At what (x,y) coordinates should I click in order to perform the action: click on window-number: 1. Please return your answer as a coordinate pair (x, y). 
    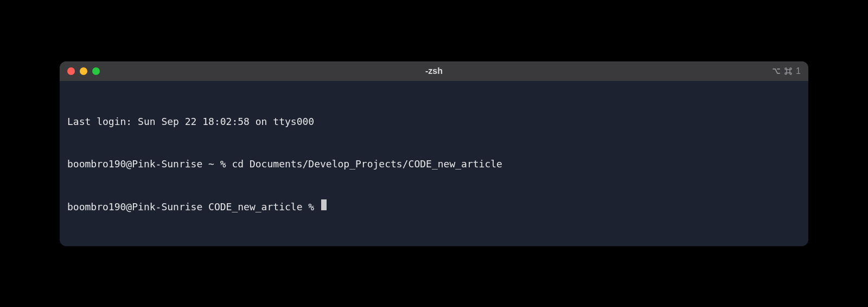
    Looking at the image, I should click on (799, 71).